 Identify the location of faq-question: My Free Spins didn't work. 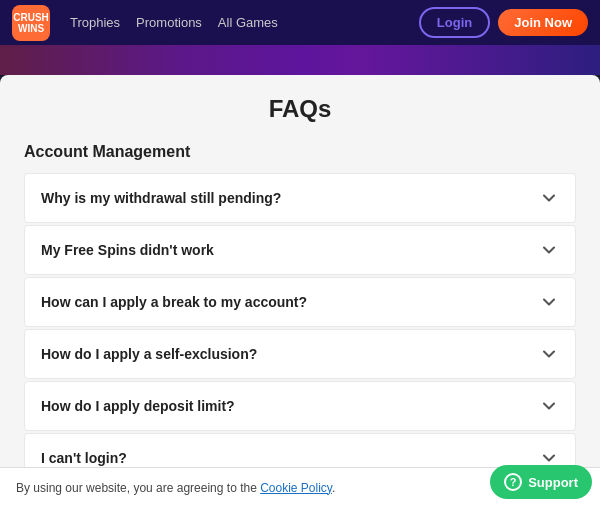
(128, 250).